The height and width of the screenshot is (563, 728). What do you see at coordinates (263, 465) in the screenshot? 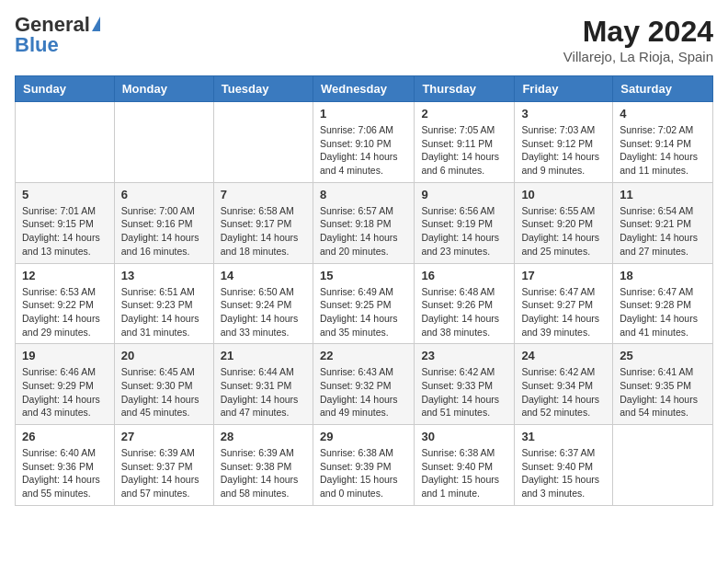
I see `table-row: 28Sunrise: 6:39 AMSunset: 9:38 PMDayligh…` at bounding box center [263, 465].